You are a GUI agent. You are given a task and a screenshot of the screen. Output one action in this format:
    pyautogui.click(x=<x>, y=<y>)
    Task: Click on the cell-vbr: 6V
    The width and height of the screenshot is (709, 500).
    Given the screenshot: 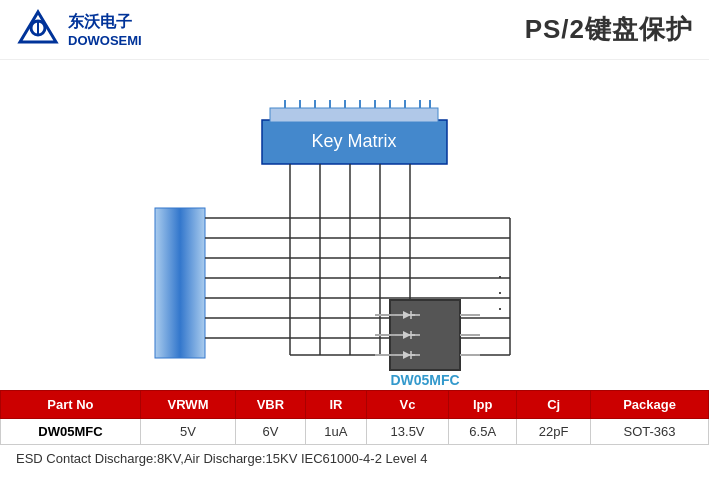 What is the action you would take?
    pyautogui.click(x=271, y=432)
    